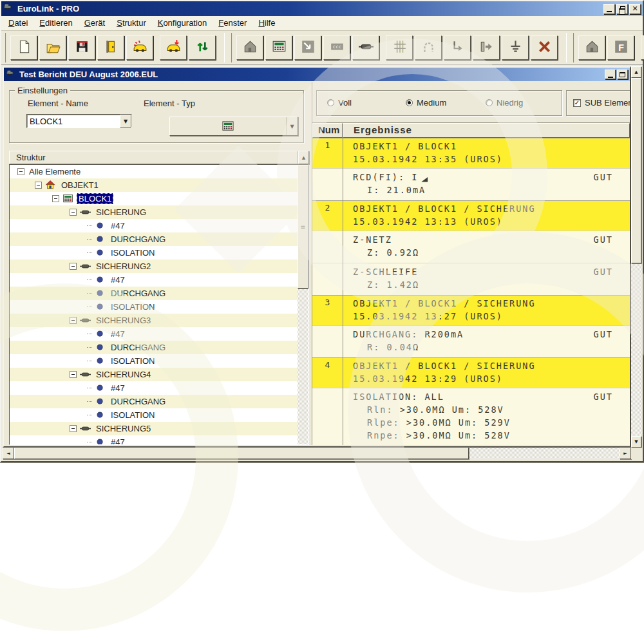 Image resolution: width=644 pixels, height=644 pixels. Describe the element at coordinates (267, 23) in the screenshot. I see `menu-item-hilfe: Hilfe` at that location.